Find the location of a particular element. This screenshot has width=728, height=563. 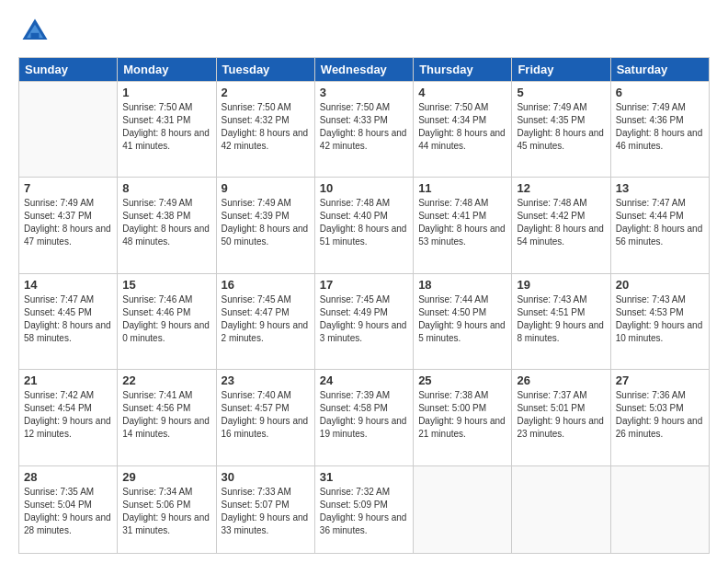

calendar-cell: 22Sunrise: 7:41 AMSunset: 4:56 PMDayligh… is located at coordinates (167, 418).